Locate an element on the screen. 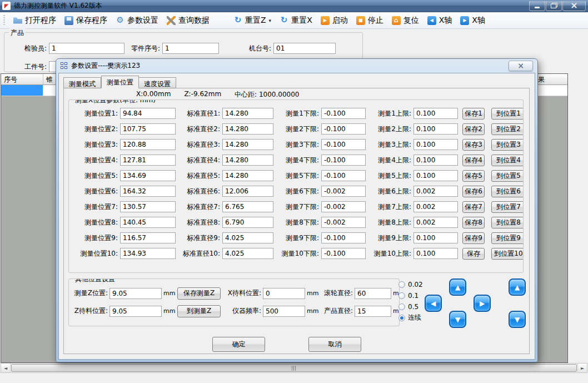 This screenshot has width=588, height=383. goto-position-button: 到位置1 is located at coordinates (507, 113).